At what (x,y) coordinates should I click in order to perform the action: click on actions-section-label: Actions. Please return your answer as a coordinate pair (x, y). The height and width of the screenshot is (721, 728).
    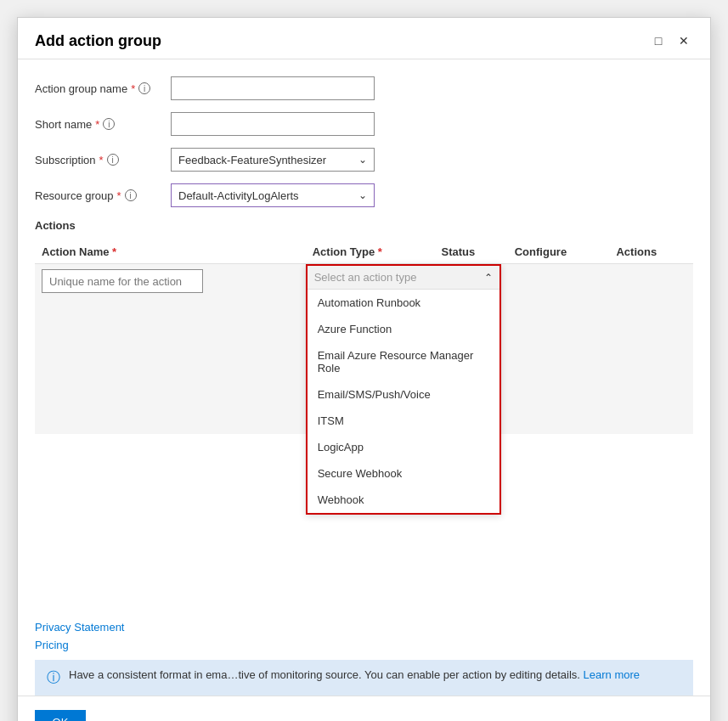
    Looking at the image, I should click on (364, 226).